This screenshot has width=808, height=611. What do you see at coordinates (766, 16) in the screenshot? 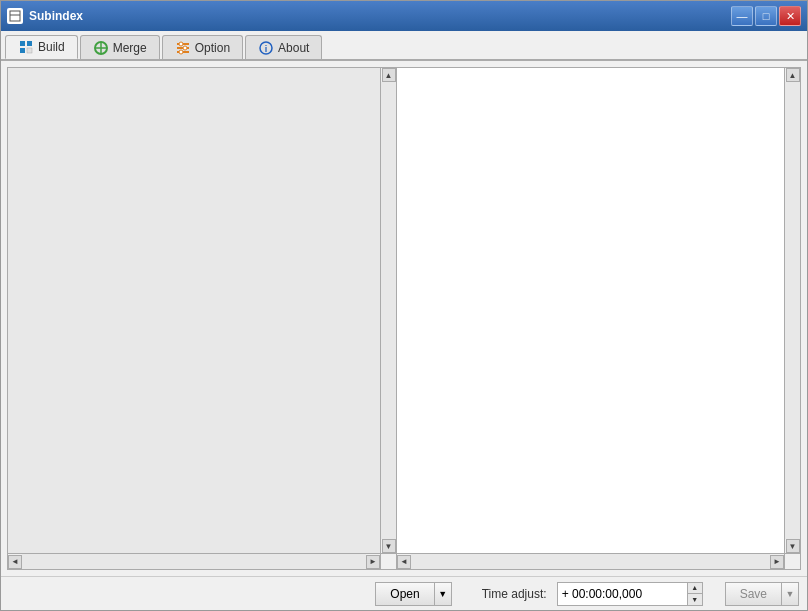
I see `maximize-button: □` at bounding box center [766, 16].